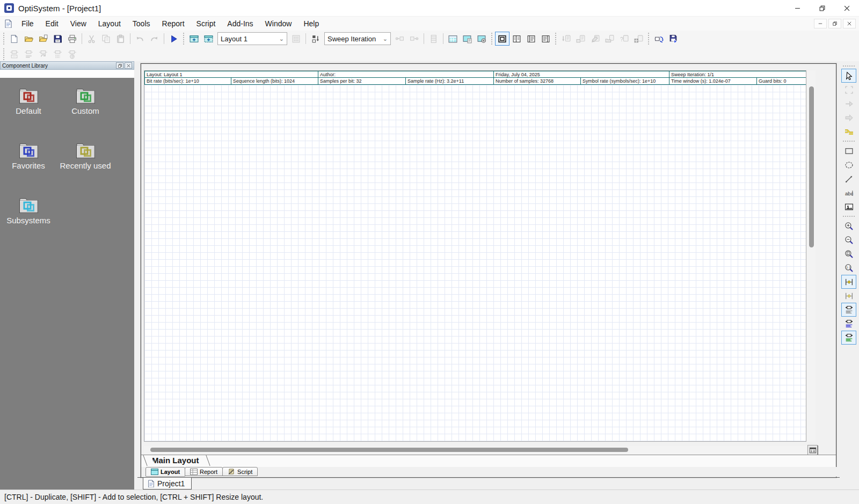 The width and height of the screenshot is (859, 504). What do you see at coordinates (58, 54) in the screenshot?
I see `component-grid-icon` at bounding box center [58, 54].